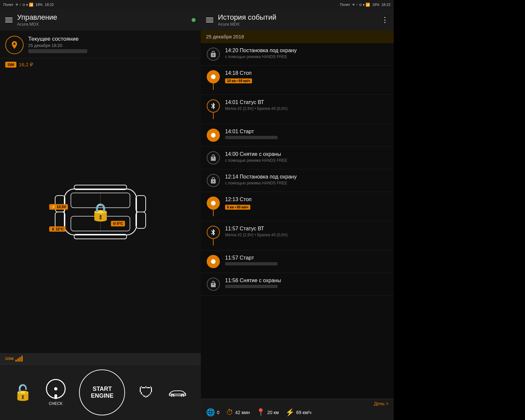 The image size is (525, 420). I want to click on check-handle, so click(56, 397).